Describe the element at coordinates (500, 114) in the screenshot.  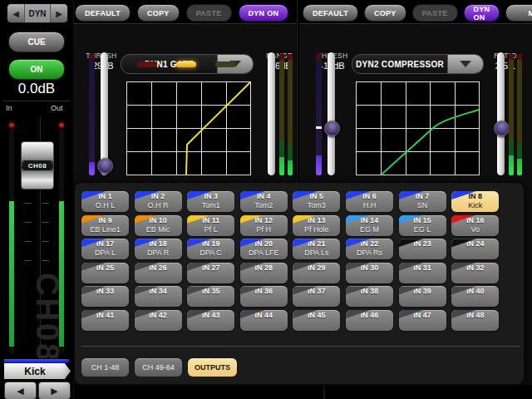
I see `dyn2-ratio-slider` at that location.